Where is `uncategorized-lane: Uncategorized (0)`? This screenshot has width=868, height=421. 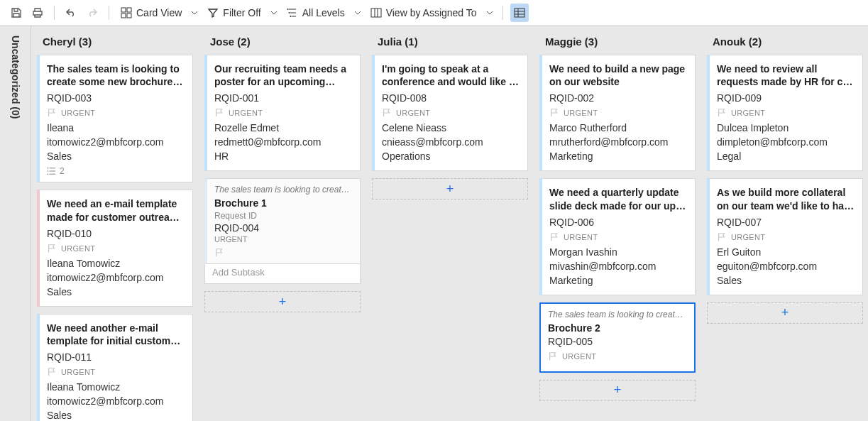 uncategorized-lane: Uncategorized (0) is located at coordinates (16, 223).